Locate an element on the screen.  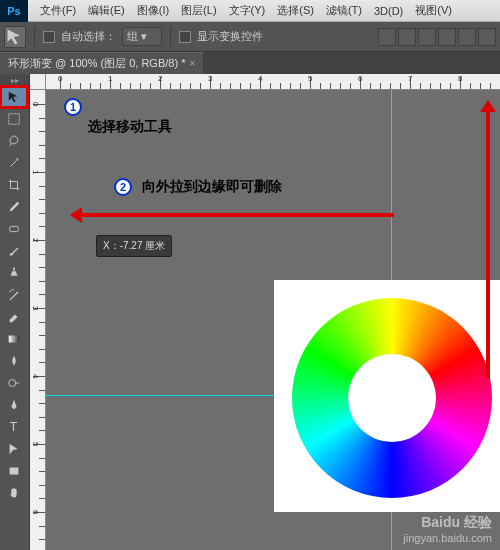
toolbox: ▸▸ T is located at coordinates (15, 312).